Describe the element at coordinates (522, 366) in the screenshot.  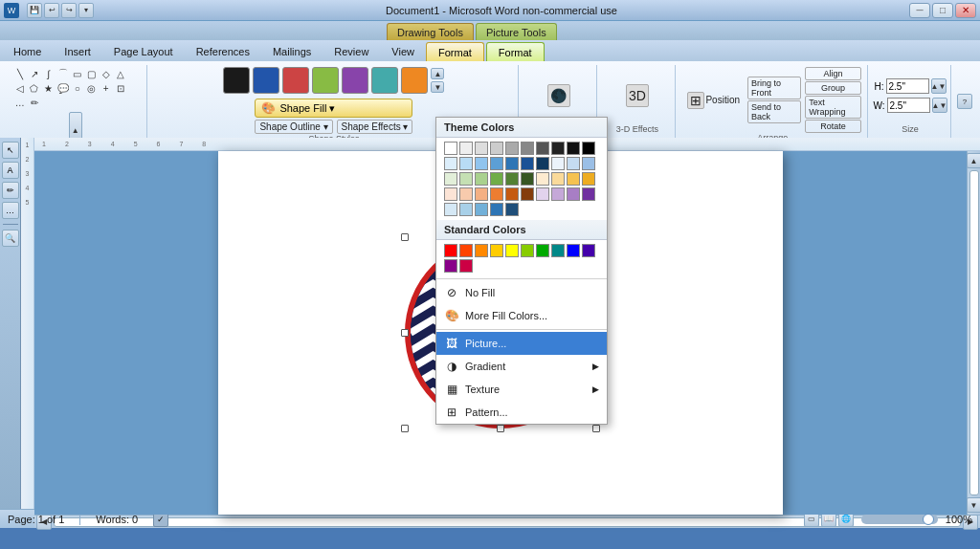
I see `gradient-item: ◑ Gradient ▶` at that location.